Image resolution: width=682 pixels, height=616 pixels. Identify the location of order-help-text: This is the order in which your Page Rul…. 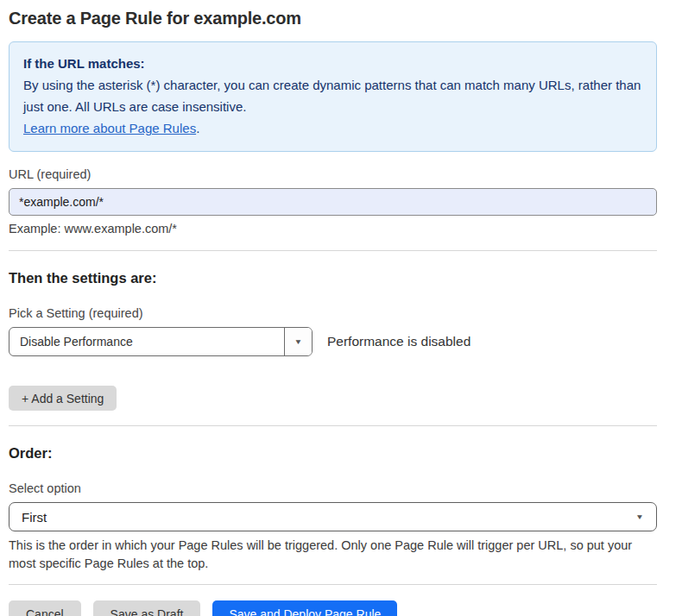
(333, 555).